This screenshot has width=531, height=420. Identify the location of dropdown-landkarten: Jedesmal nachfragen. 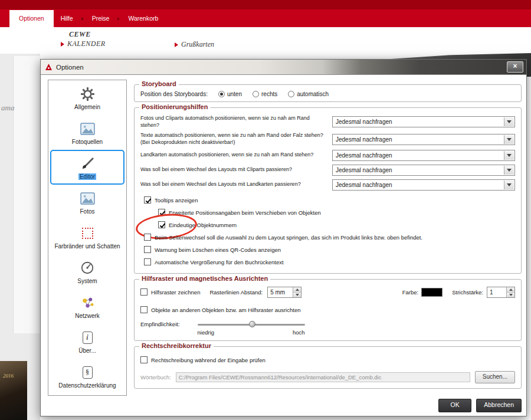
(424, 156).